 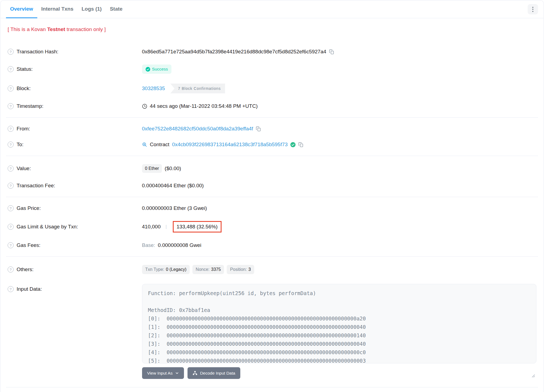 I want to click on row-transaction-hash: ? Transaction Hash: 0x86ed5a771e725aa94d…, so click(x=272, y=52).